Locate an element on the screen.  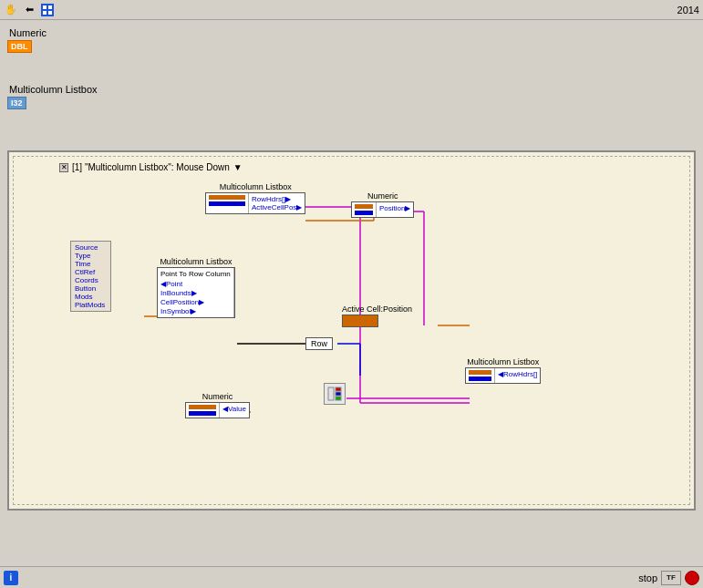
diagram-titlebar: ✕ [1] "Multicolumn Listbox": Mouse Down … is located at coordinates (151, 168).